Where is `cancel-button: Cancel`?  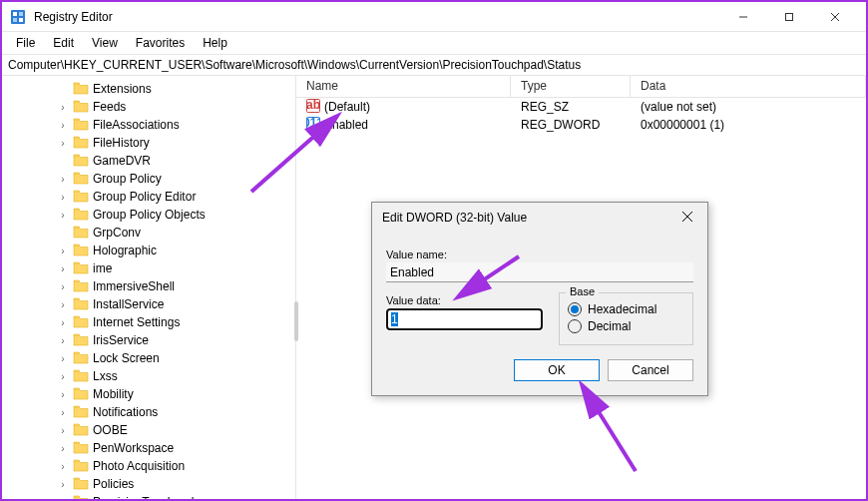
cancel-button: Cancel is located at coordinates (651, 370).